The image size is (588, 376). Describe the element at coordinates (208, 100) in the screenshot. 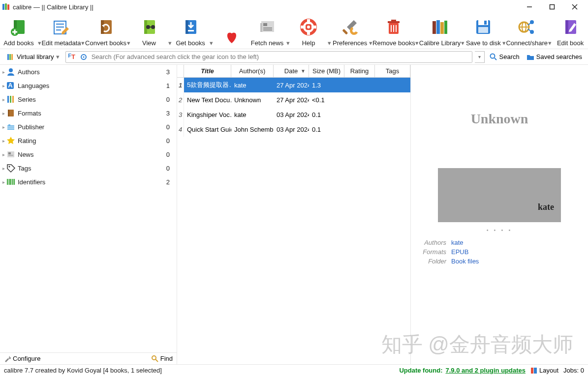

I see `cell-title: New Text Docu…` at that location.